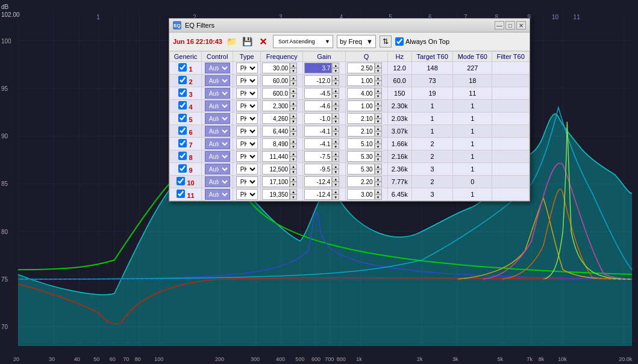 This screenshot has width=638, height=364. What do you see at coordinates (336, 78) in the screenshot?
I see `row-2-gain-up: ▲` at bounding box center [336, 78].